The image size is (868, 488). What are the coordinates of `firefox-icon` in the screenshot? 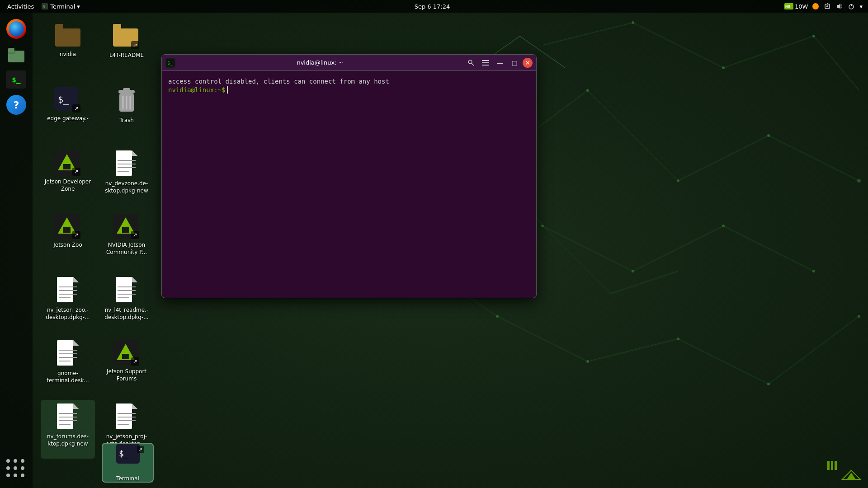 It's located at (16, 29).